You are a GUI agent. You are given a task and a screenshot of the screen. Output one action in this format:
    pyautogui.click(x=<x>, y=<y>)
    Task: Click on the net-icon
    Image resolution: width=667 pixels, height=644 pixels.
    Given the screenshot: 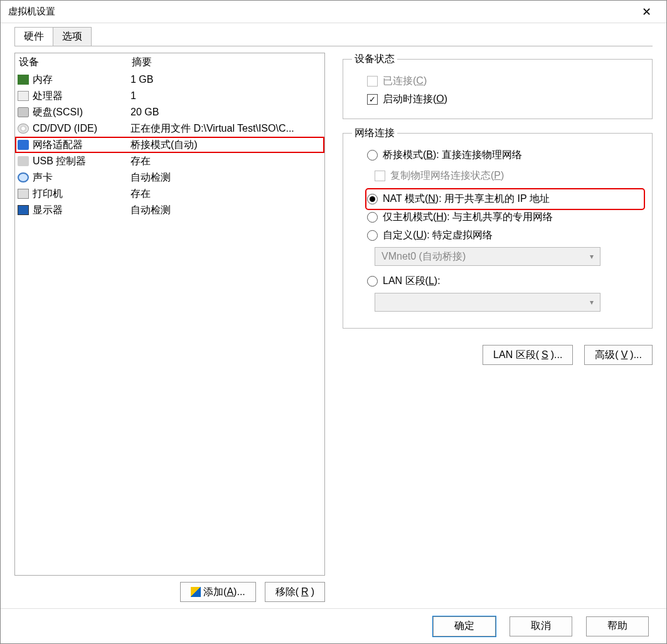 What is the action you would take?
    pyautogui.click(x=23, y=145)
    